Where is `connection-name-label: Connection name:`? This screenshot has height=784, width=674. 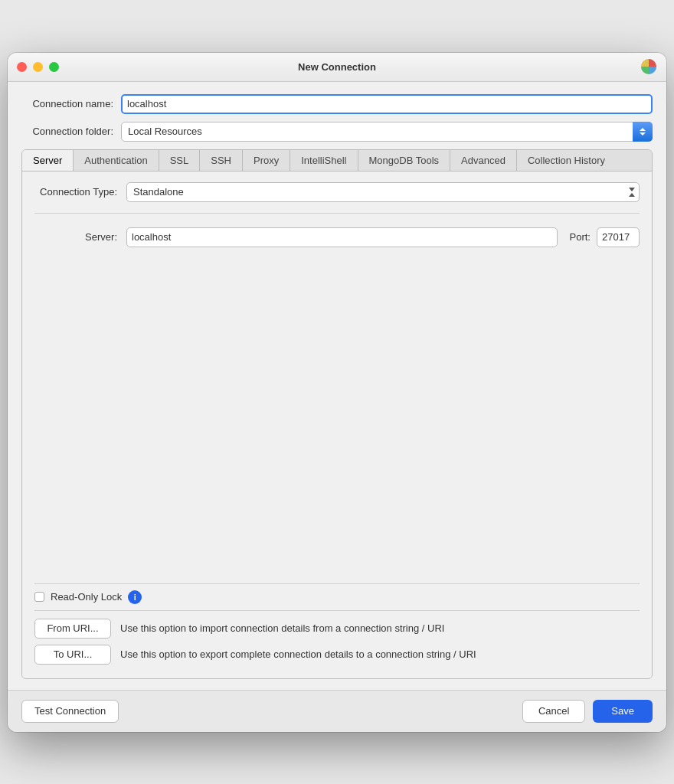 connection-name-label: Connection name: is located at coordinates (71, 104).